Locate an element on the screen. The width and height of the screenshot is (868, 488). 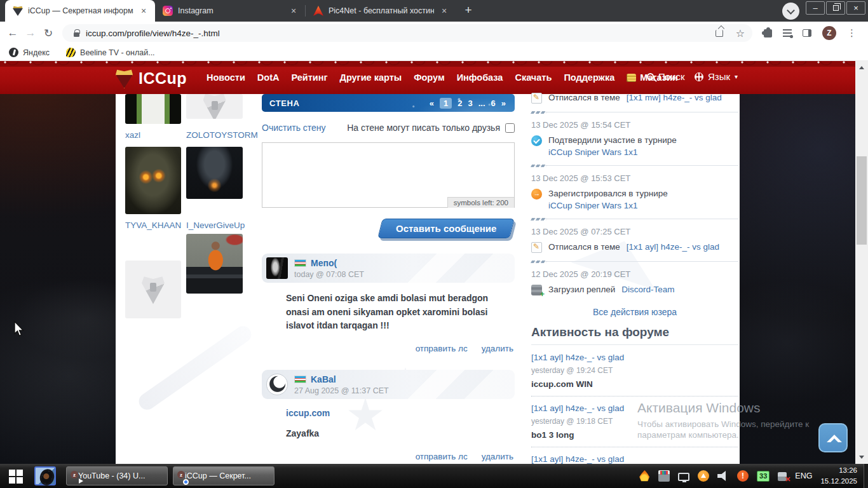
new-tab-button: + is located at coordinates (468, 11).